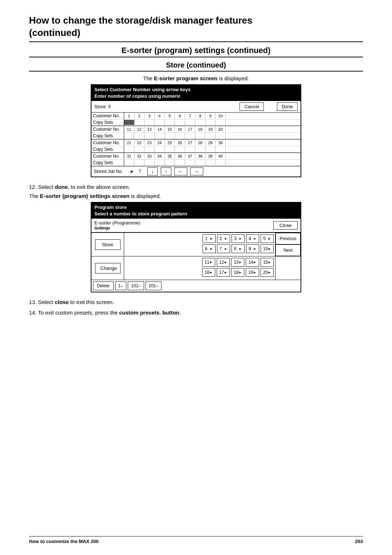  Describe the element at coordinates (212, 116) in the screenshot. I see `customer-numbers-1: 1 2 3 4 5 6 7 8 9 10` at that location.